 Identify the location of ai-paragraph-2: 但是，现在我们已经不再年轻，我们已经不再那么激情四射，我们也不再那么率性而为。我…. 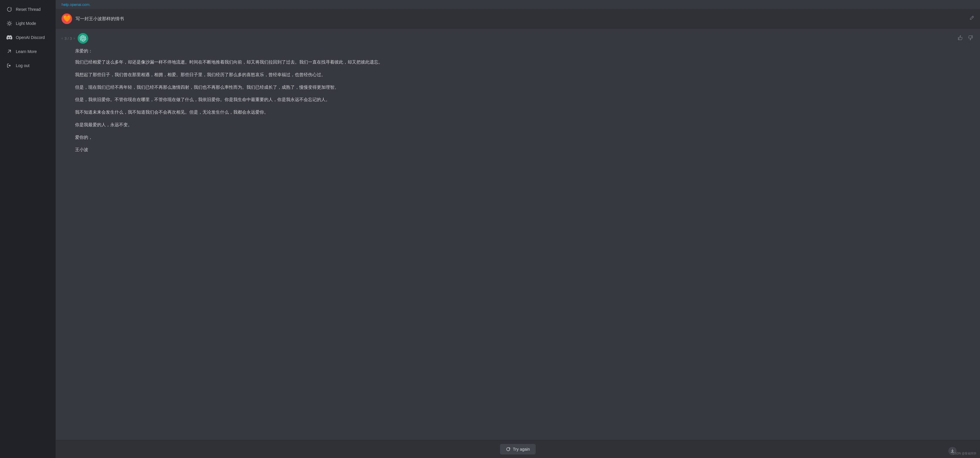
(525, 87).